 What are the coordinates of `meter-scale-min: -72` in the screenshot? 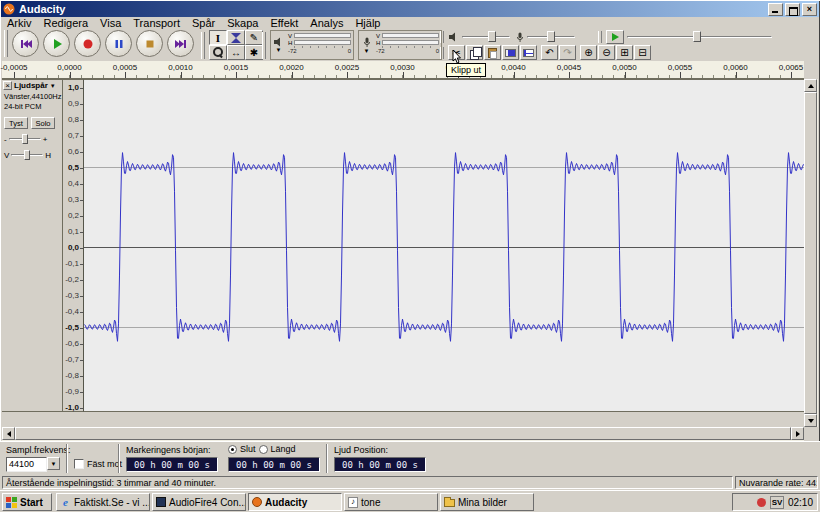 It's located at (292, 51).